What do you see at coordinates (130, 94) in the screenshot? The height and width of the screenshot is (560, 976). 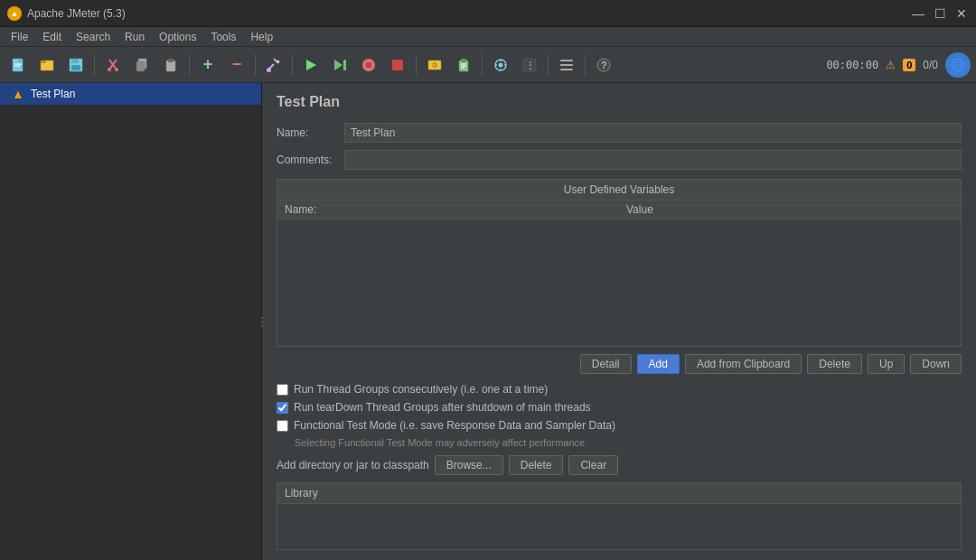 I see `sidebar-item-testplan: ▲ Test Plan` at bounding box center [130, 94].